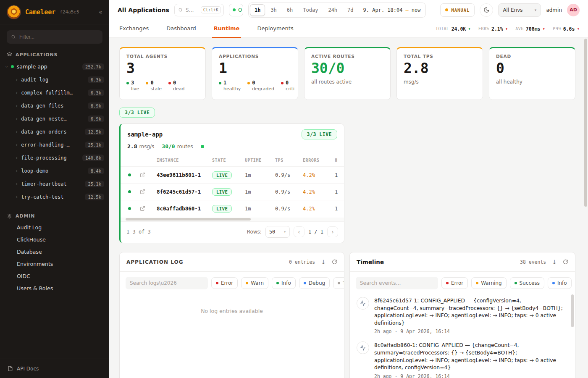 The width and height of the screenshot is (588, 378). What do you see at coordinates (350, 10) in the screenshot?
I see `range-7d: 7d` at bounding box center [350, 10].